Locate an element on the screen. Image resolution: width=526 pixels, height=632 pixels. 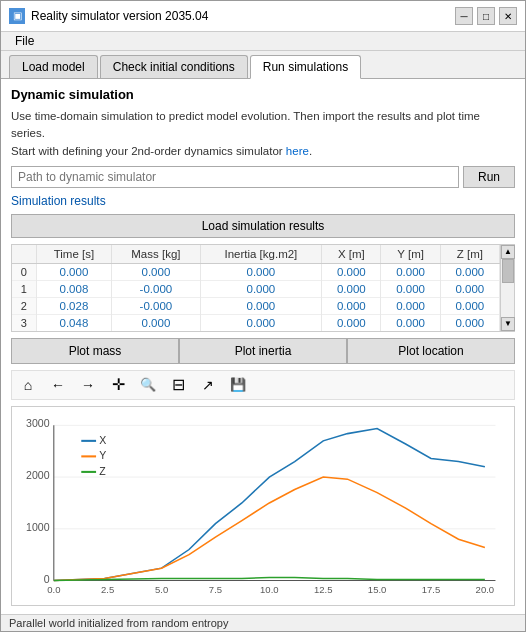
dynamics-link: here is located at coordinates (298, 151).